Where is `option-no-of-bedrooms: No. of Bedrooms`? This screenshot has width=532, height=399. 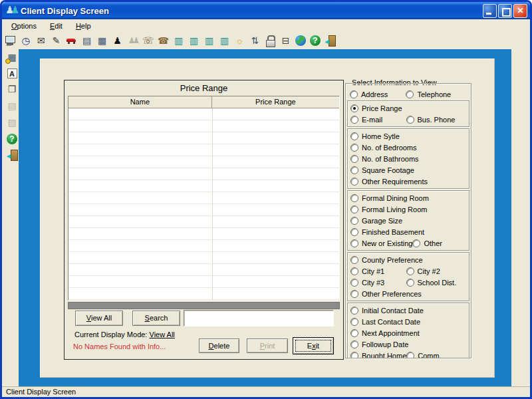 option-no-of-bedrooms: No. of Bedrooms is located at coordinates (384, 148).